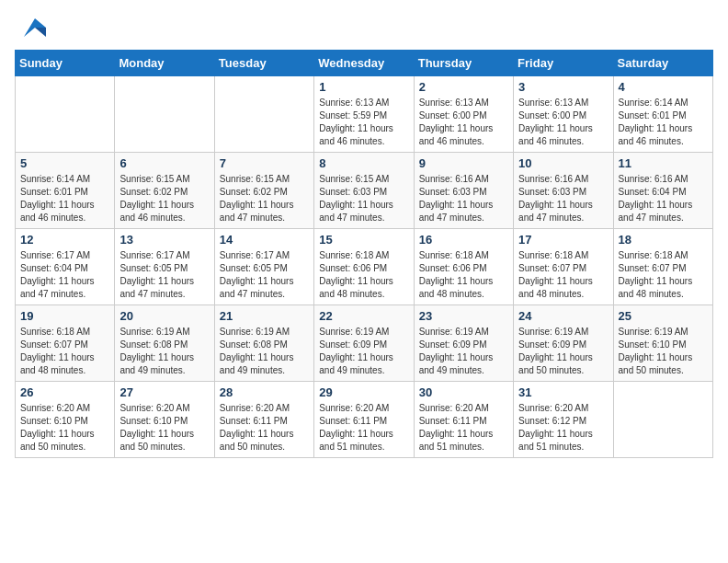  I want to click on weekday-header: Monday, so click(165, 63).